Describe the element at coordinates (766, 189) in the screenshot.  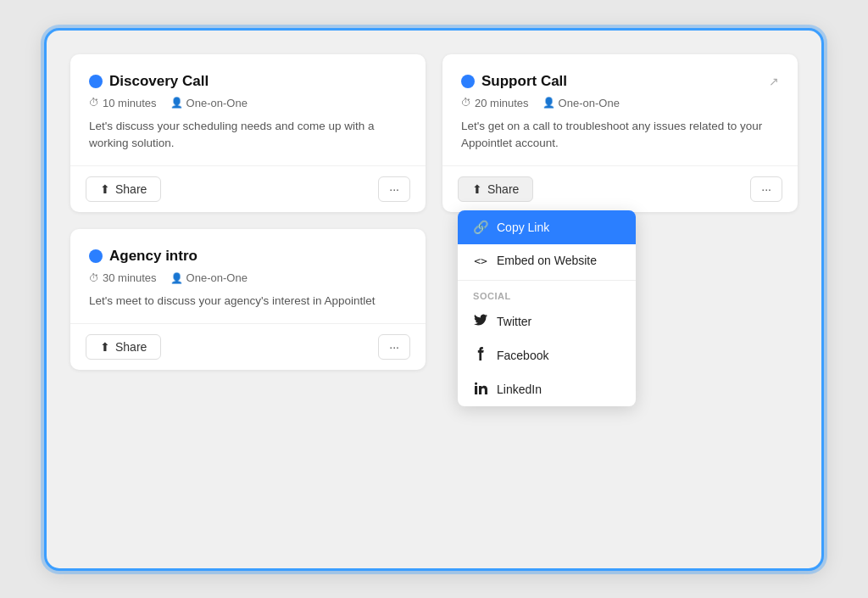
I see `more-button-support: ···` at that location.